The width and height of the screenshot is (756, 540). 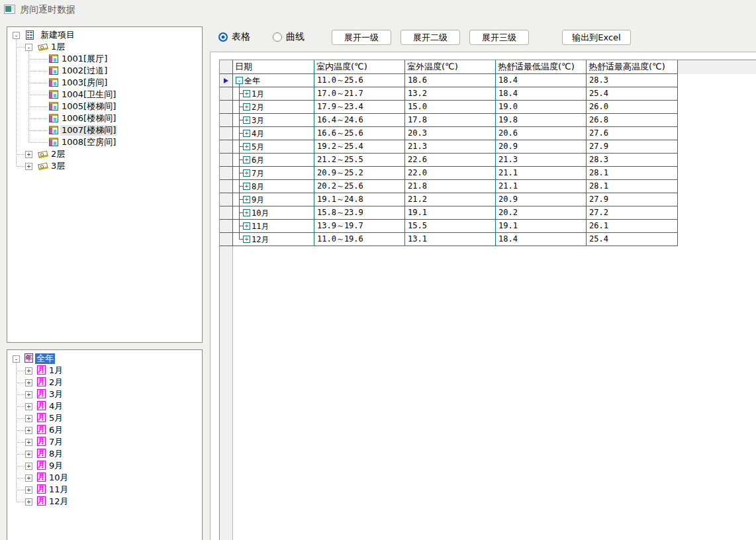 I want to click on table-row: -全年11.0～25.618.618.428.3, so click(x=488, y=81).